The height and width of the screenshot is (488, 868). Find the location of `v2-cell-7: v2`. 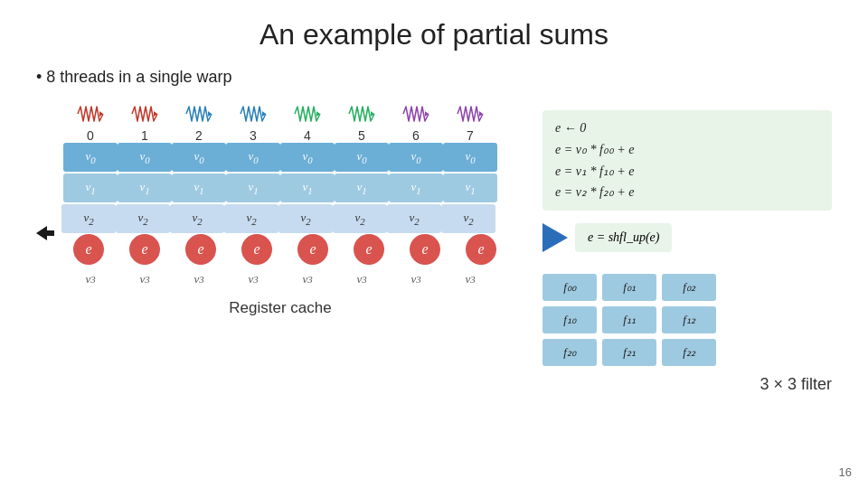

v2-cell-7: v2 is located at coordinates (468, 219).